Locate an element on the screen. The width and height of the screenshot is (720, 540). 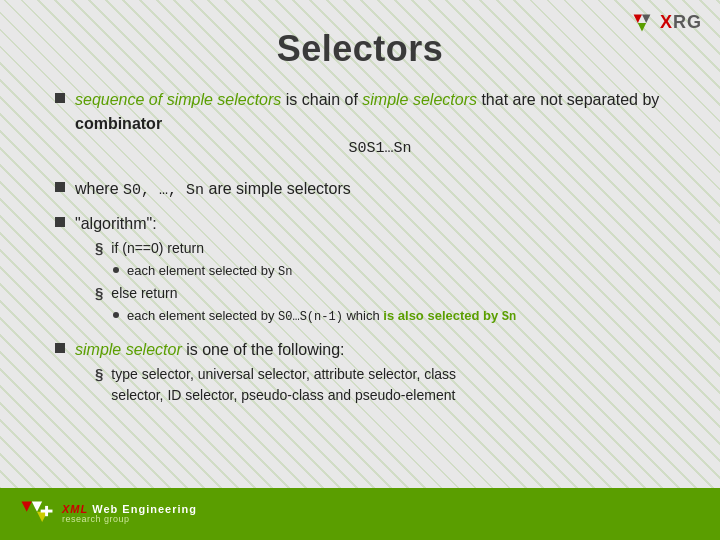
text-which: which is located at coordinates (364, 316).